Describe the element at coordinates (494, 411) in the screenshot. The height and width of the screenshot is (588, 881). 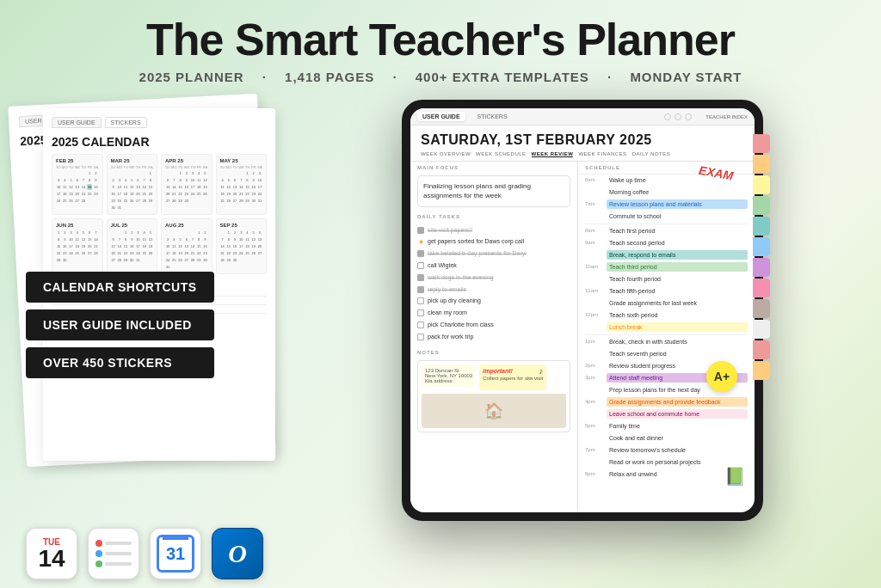
I see `photo-thumbnail: 🏠` at that location.